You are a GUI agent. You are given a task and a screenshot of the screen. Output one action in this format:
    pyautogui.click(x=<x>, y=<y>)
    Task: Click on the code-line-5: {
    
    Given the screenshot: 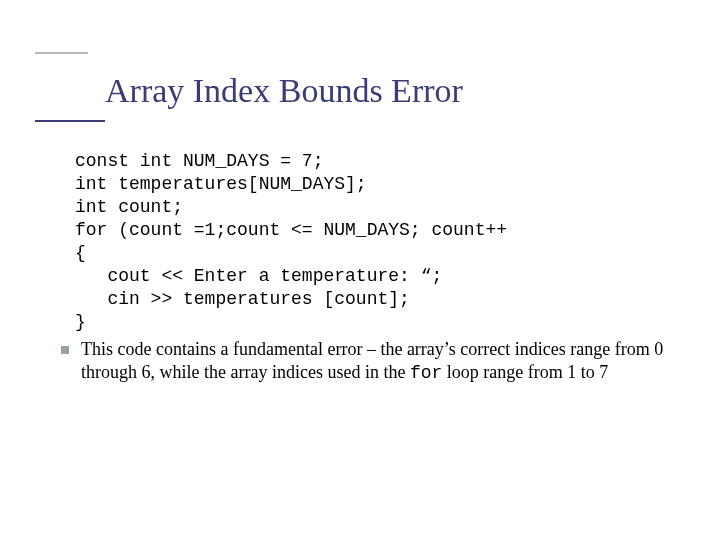 What is the action you would take?
    pyautogui.click(x=372, y=254)
    